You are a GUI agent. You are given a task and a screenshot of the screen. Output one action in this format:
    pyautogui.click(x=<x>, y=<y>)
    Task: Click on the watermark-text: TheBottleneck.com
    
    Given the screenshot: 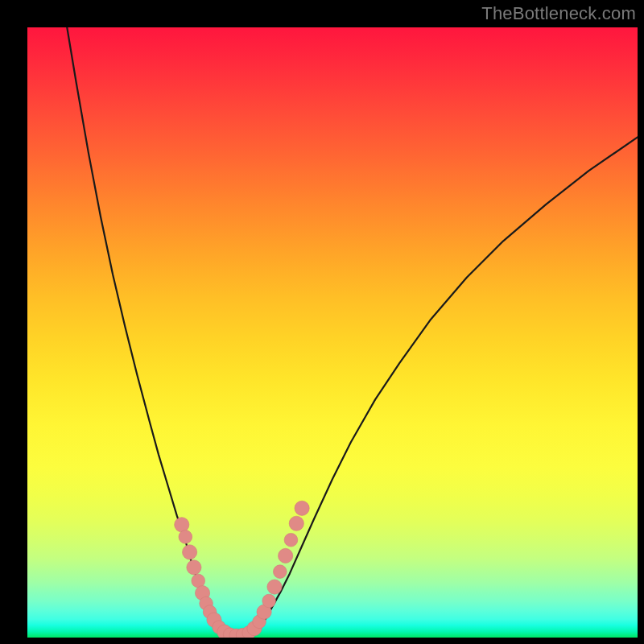 What is the action you would take?
    pyautogui.click(x=559, y=14)
    